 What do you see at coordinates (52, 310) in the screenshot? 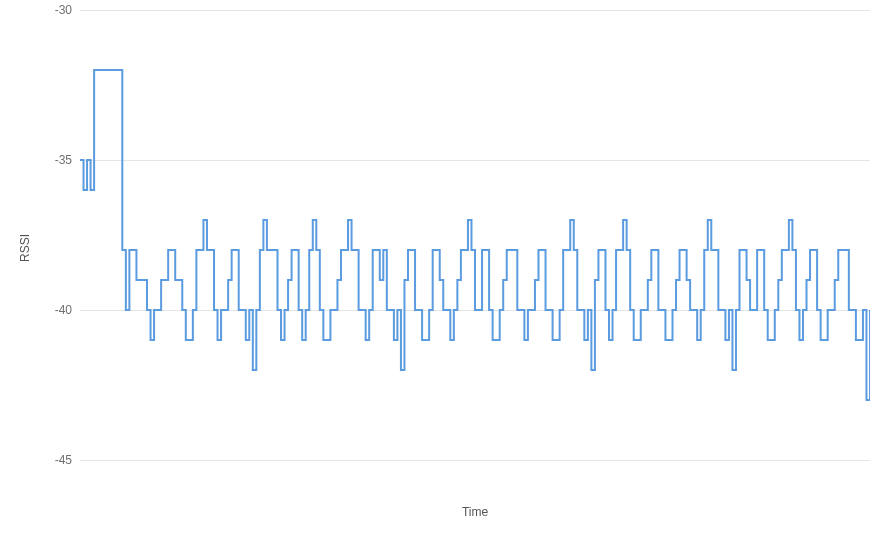
I see `y-tick-label: -40` at bounding box center [52, 310].